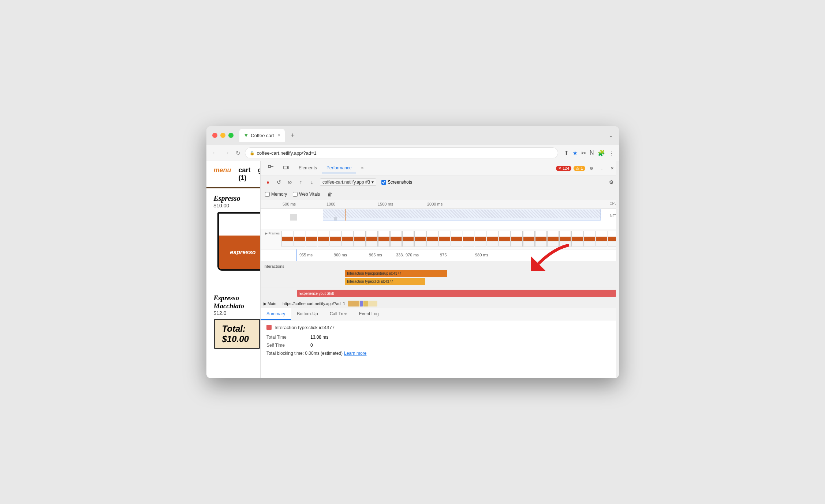 Image resolution: width=825 pixels, height=504 pixels. What do you see at coordinates (355, 353) in the screenshot?
I see `learn-more-link: Learn more` at bounding box center [355, 353].